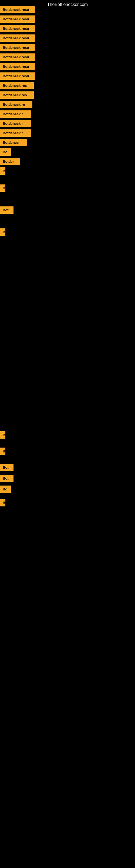  I want to click on btn-14: Bottleneck r, so click(15, 133).